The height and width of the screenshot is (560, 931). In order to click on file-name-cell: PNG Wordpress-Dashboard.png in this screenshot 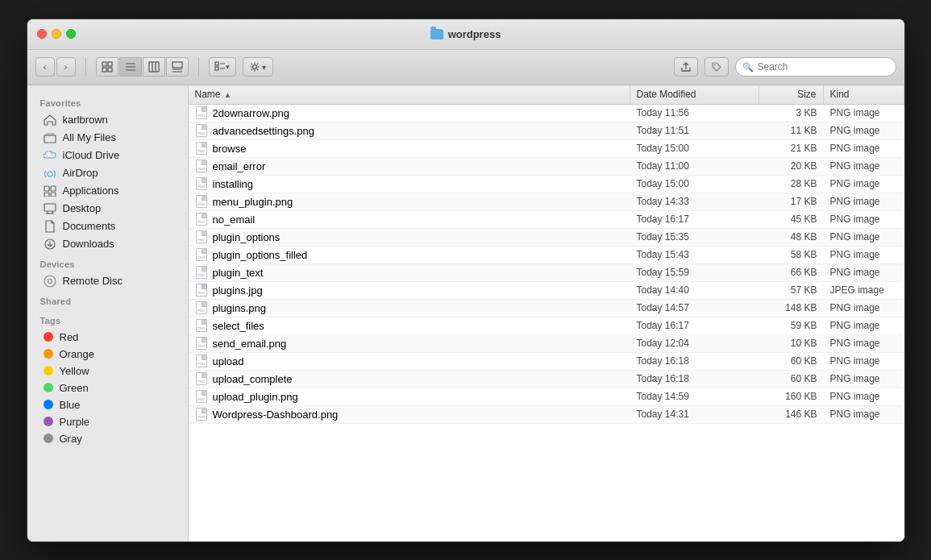, I will do `click(409, 414)`.